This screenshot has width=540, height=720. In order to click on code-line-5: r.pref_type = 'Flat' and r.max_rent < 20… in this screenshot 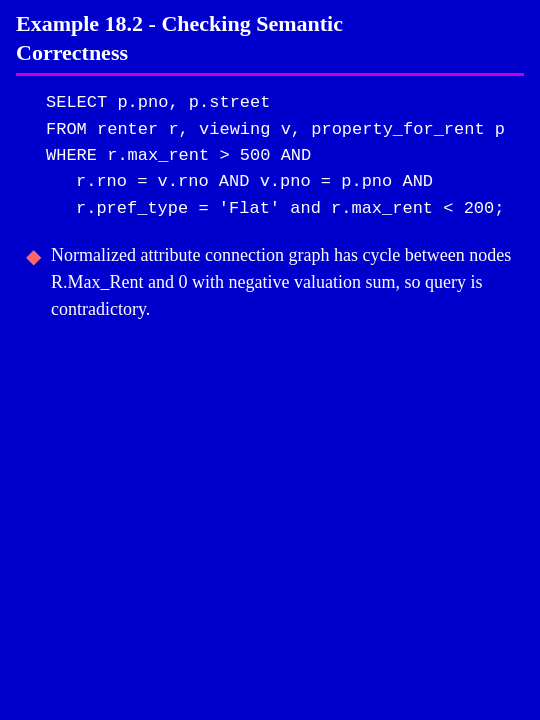, I will do `click(300, 209)`.